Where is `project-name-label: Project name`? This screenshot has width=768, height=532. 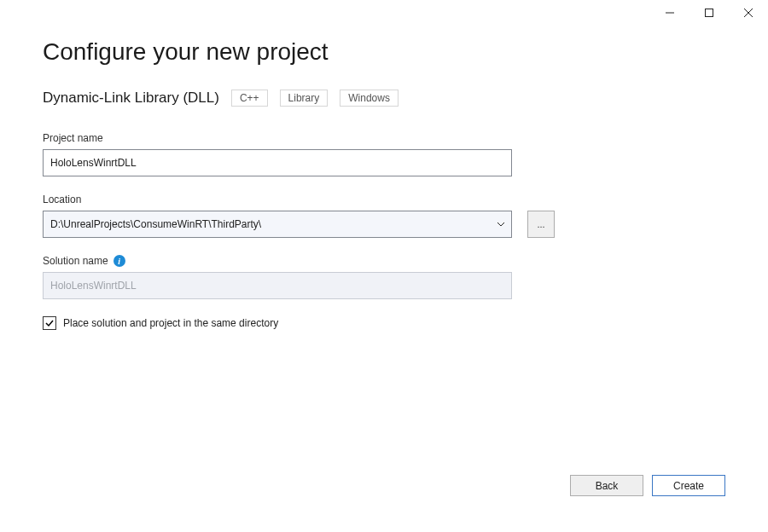
project-name-label: Project name is located at coordinates (384, 138).